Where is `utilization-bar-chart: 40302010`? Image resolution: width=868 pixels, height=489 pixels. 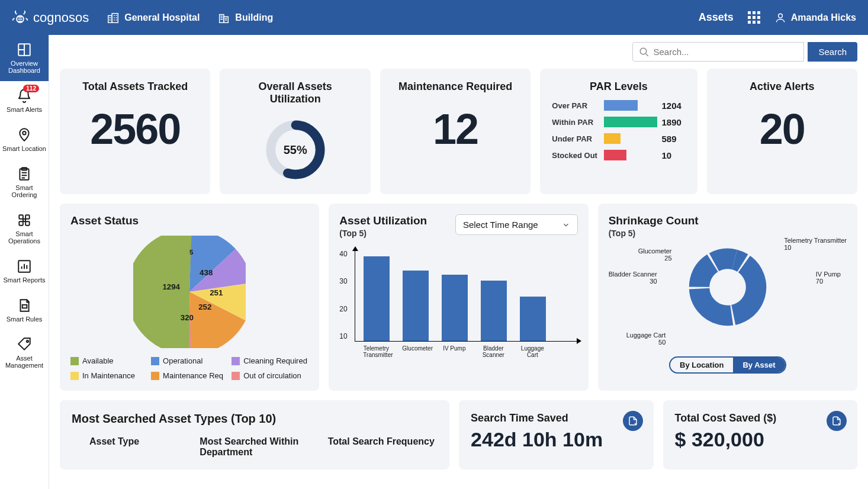
utilization-bar-chart: 40302010 is located at coordinates (458, 296).